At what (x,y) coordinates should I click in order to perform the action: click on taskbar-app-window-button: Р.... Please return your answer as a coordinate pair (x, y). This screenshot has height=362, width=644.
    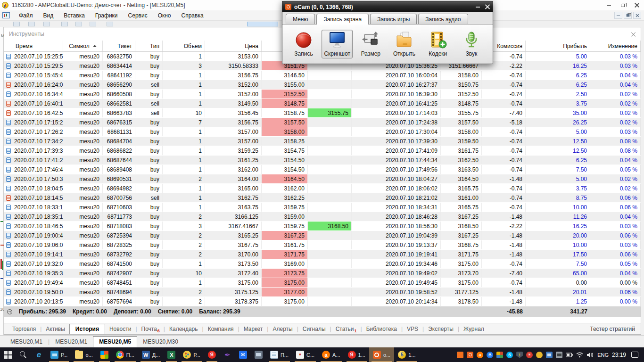
    Looking at the image, I should click on (59, 354).